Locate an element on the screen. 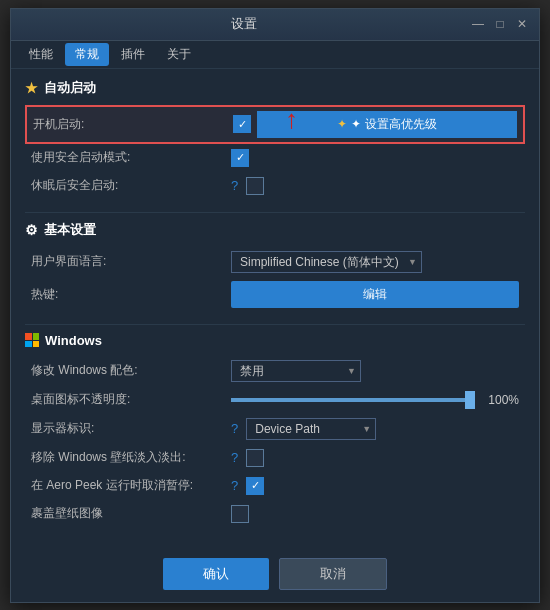 Image resolution: width=550 pixels, height=610 pixels. control-hotkey: 编辑 is located at coordinates (375, 294).